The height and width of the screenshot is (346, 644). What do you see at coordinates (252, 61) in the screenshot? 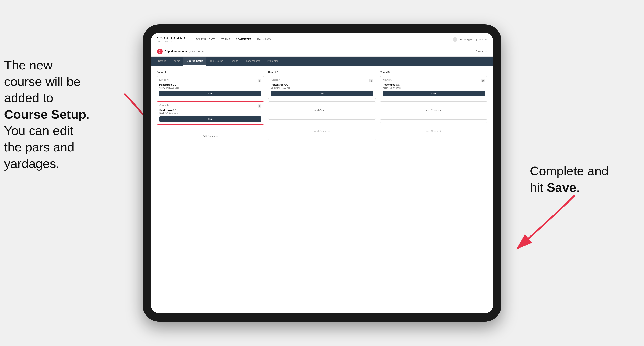
I see `tab-leaderboards: Leaderboards` at bounding box center [252, 61].